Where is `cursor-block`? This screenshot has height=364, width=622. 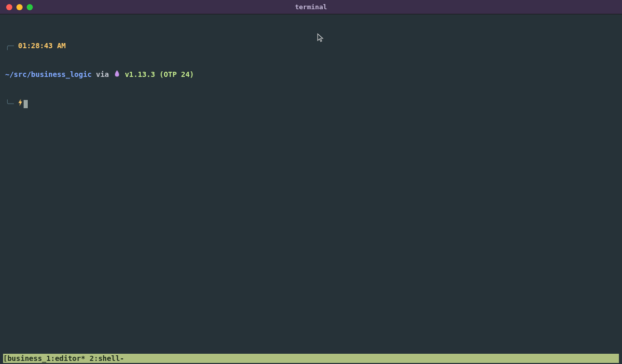 cursor-block is located at coordinates (26, 104).